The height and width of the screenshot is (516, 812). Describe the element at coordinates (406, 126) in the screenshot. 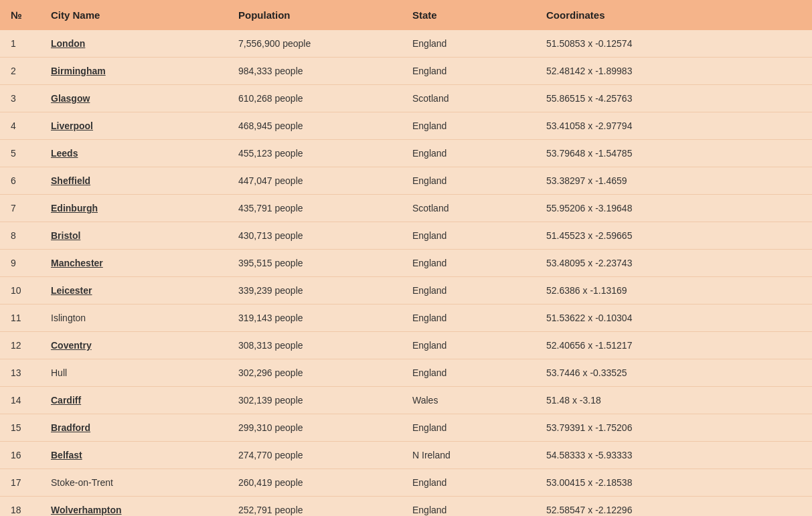

I see `table-row: 4Liverpool468,945 peopleEngland53.41058 …` at that location.